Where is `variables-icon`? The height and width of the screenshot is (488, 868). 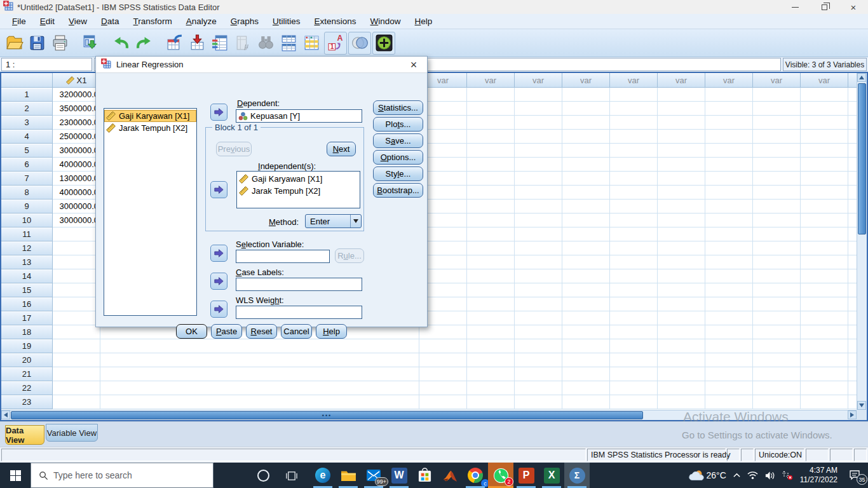
variables-icon is located at coordinates (220, 43).